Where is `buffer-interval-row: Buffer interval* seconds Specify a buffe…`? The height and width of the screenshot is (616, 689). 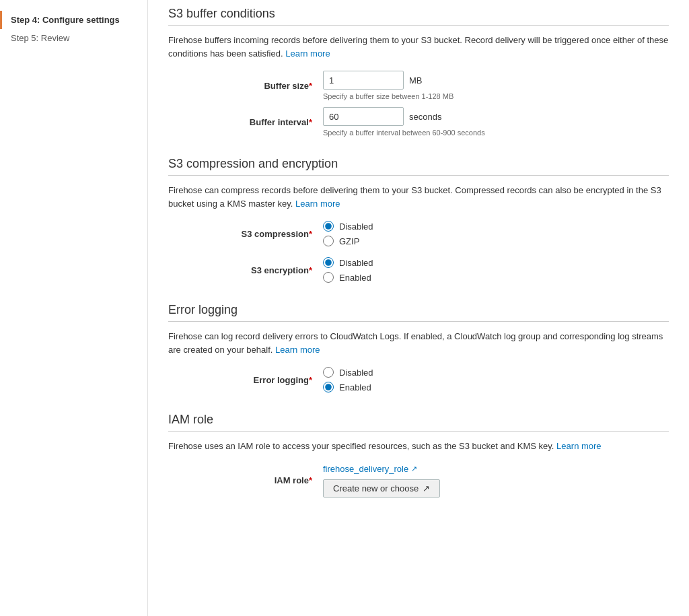
buffer-interval-row: Buffer interval* seconds Specify a buffe… is located at coordinates (419, 122).